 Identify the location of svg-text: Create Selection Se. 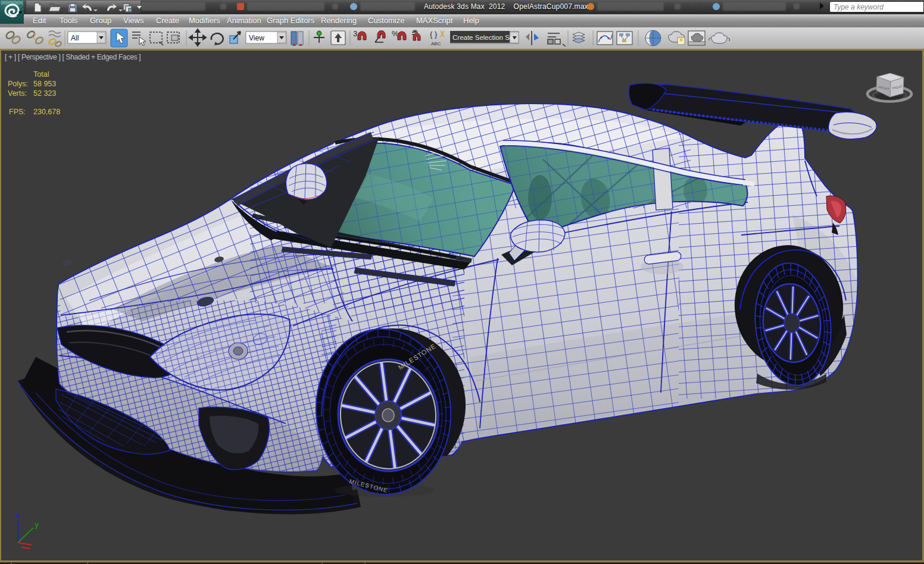
(483, 37).